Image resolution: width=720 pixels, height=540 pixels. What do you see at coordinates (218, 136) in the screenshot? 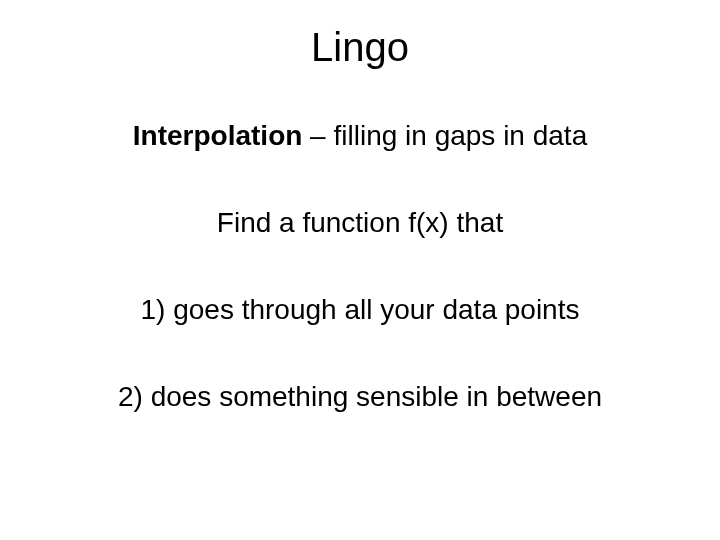
I see `definition-term: Interpolation` at bounding box center [218, 136].